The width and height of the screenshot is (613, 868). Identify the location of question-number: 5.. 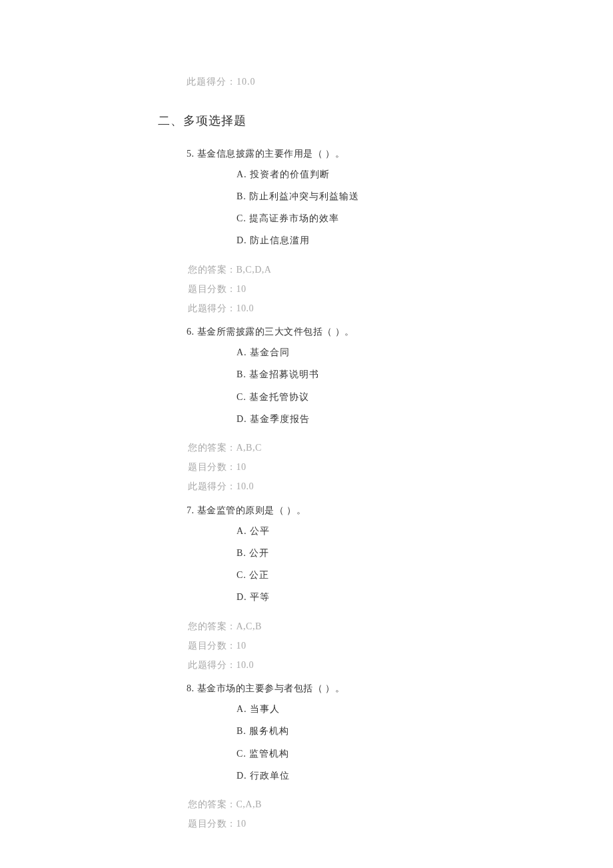
(191, 153).